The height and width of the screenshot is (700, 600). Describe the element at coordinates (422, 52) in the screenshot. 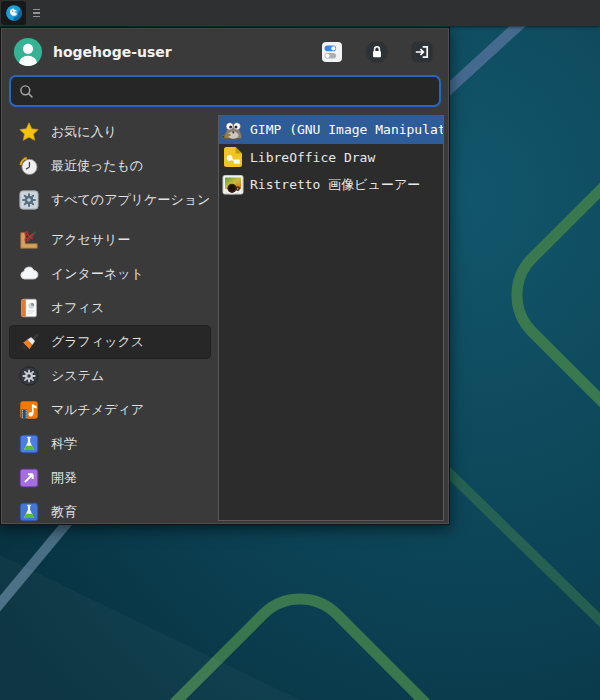

I see `log-out-button` at that location.